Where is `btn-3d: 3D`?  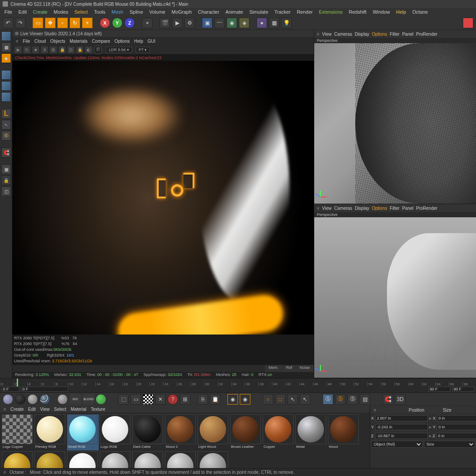 btn-3d: 3D is located at coordinates (400, 399).